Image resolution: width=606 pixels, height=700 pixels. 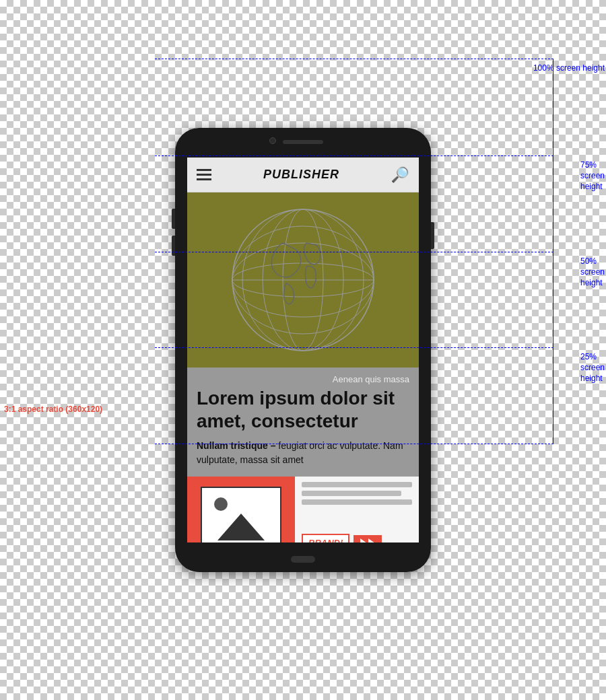 What do you see at coordinates (354, 59) in the screenshot?
I see `line-100pct` at bounding box center [354, 59].